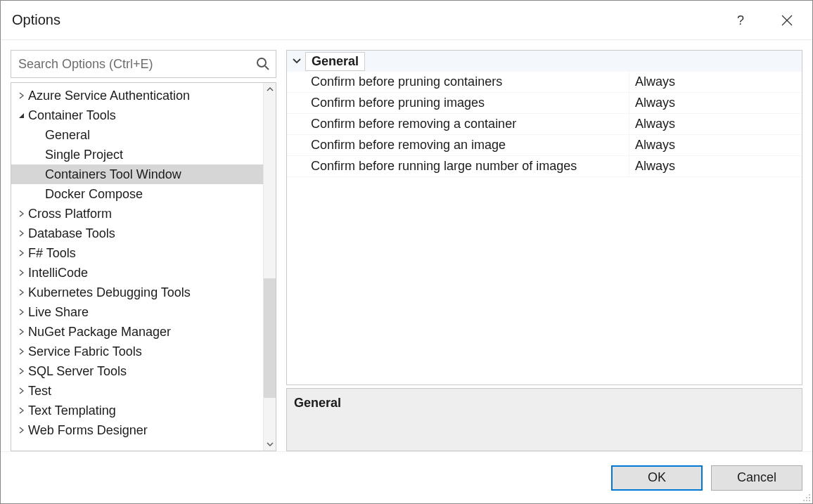 Image resolution: width=813 pixels, height=504 pixels. I want to click on tree-item: Live Share, so click(137, 312).